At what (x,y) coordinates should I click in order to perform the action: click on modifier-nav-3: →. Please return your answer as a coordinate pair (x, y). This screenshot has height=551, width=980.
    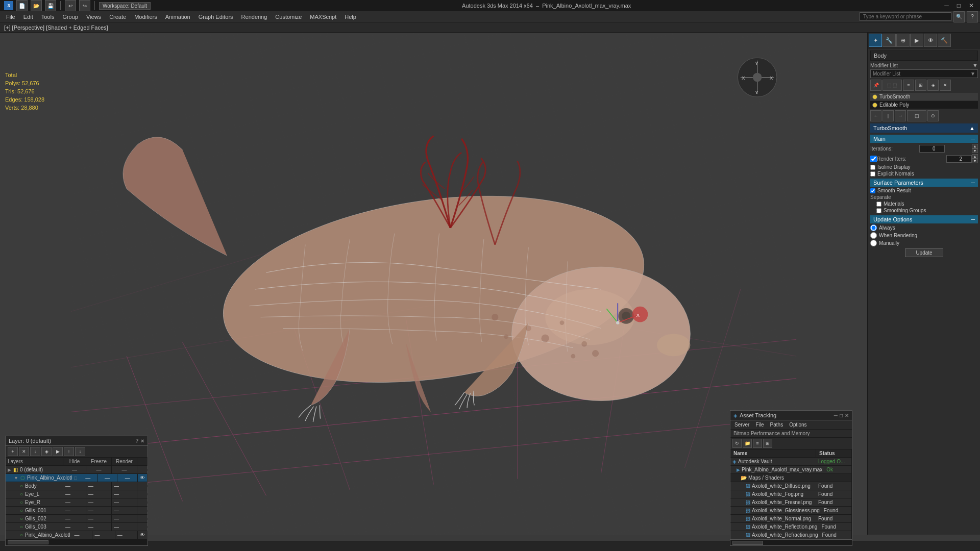
    Looking at the image, I should click on (900, 116).